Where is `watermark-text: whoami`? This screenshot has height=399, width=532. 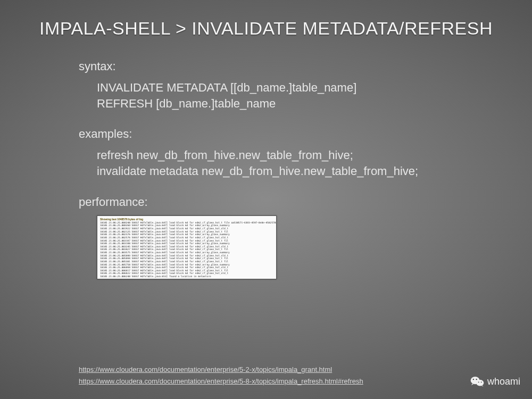
watermark-text: whoami is located at coordinates (504, 382).